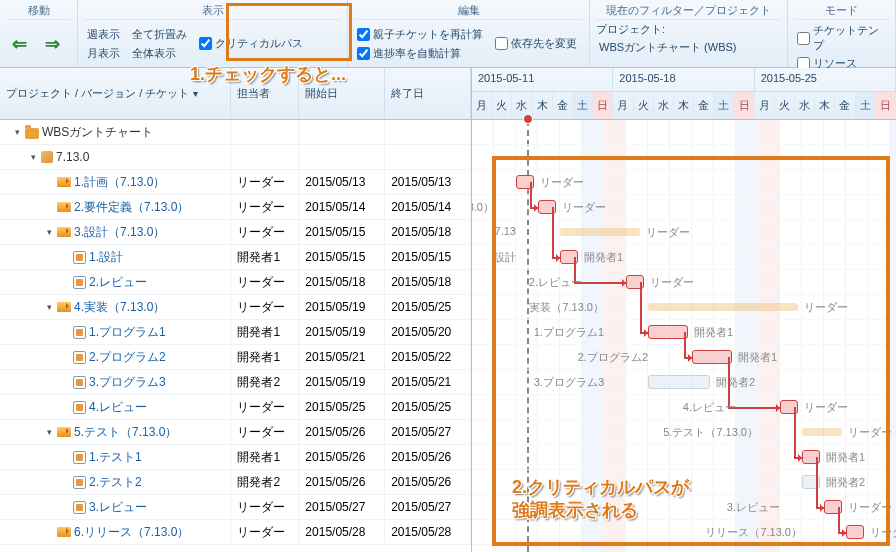  What do you see at coordinates (47, 157) in the screenshot?
I see `pkg-icon` at bounding box center [47, 157].